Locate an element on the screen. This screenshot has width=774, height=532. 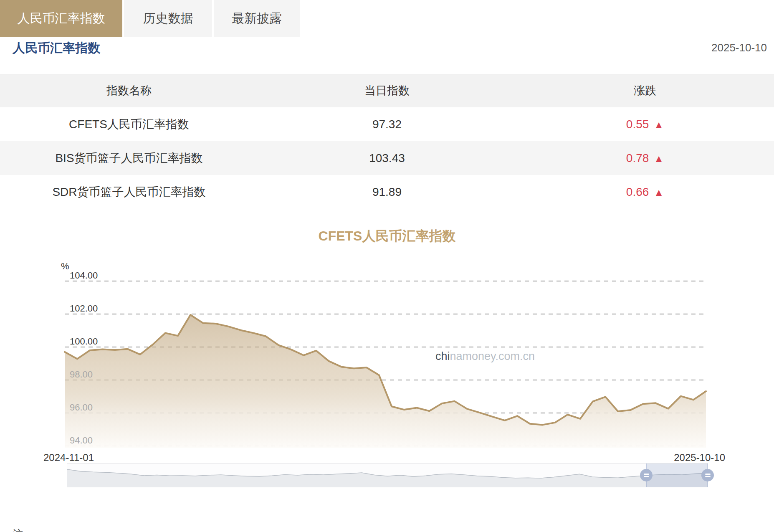
table-row: BIS货币篮子人民币汇率指数 103.43 0.78▲ is located at coordinates (387, 158).